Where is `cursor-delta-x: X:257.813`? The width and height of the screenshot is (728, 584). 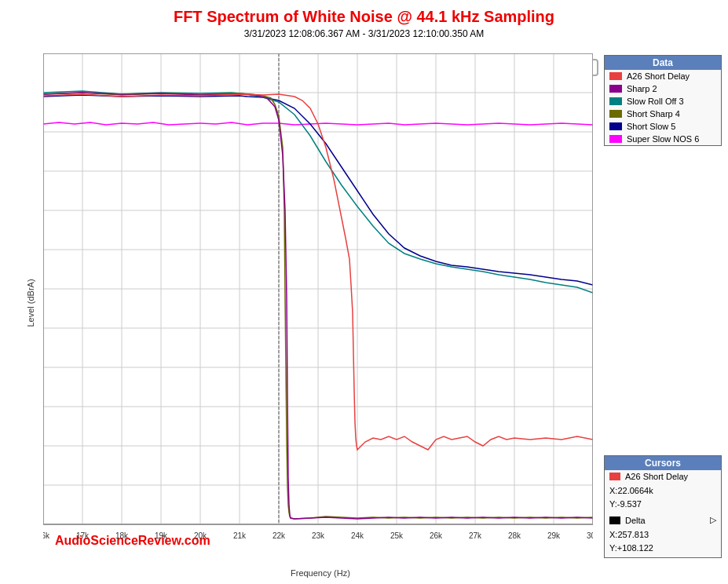
cursor-delta-x: X:257.813 is located at coordinates (663, 535).